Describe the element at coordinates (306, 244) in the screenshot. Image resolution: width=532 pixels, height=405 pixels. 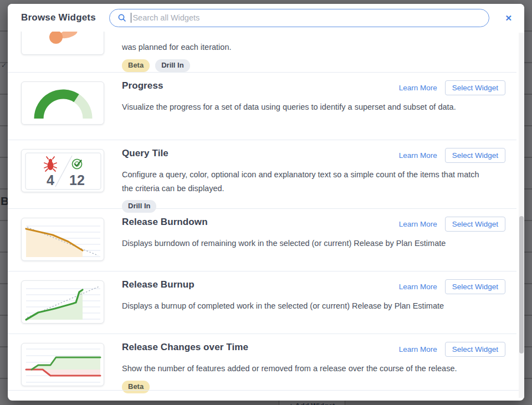
I see `widget-description: Displays burndown of remaining work in t…` at that location.